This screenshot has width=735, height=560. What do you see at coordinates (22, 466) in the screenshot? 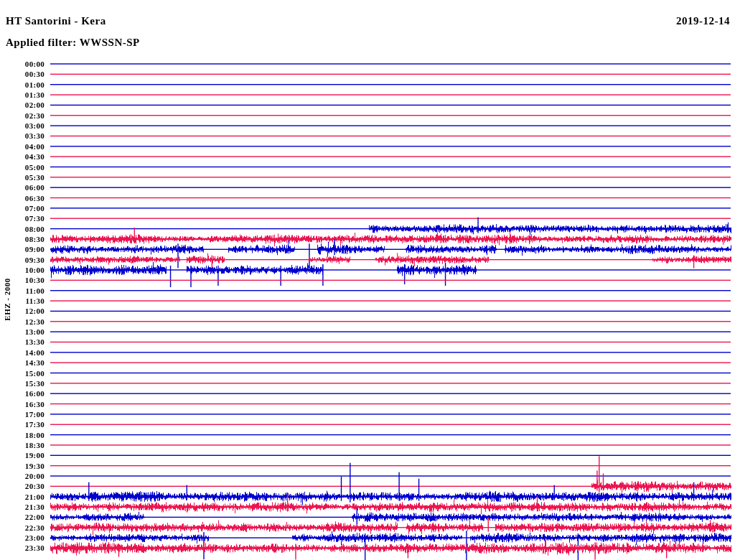
I see `time-label: 19:30` at bounding box center [22, 466].